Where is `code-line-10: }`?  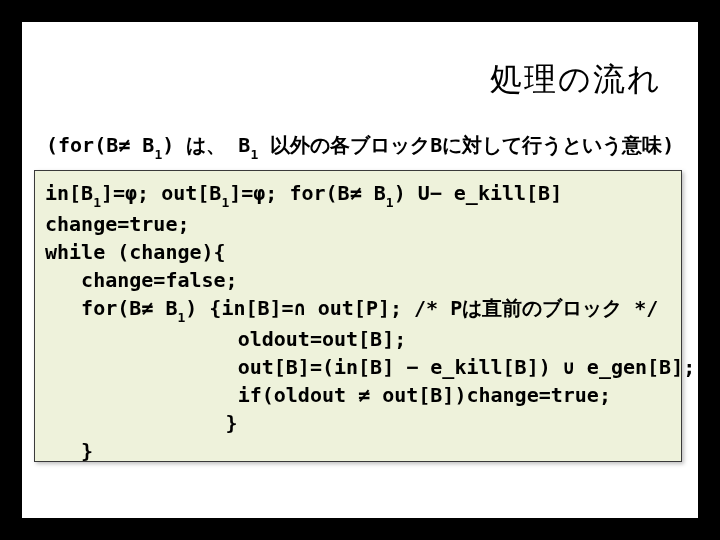
code-line-10: } is located at coordinates (358, 451).